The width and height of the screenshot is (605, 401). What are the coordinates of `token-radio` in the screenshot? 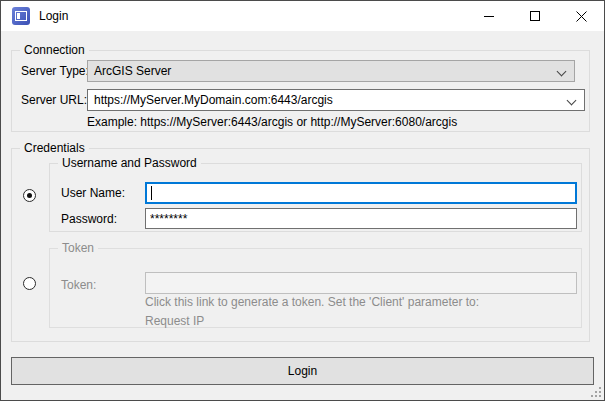 It's located at (30, 284).